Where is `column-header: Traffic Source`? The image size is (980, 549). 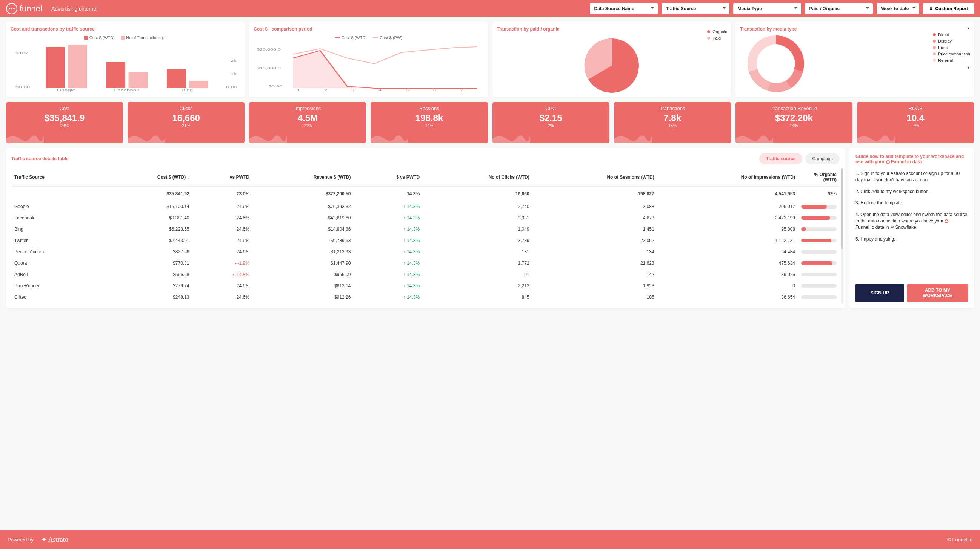 column-header: Traffic Source is located at coordinates (57, 177).